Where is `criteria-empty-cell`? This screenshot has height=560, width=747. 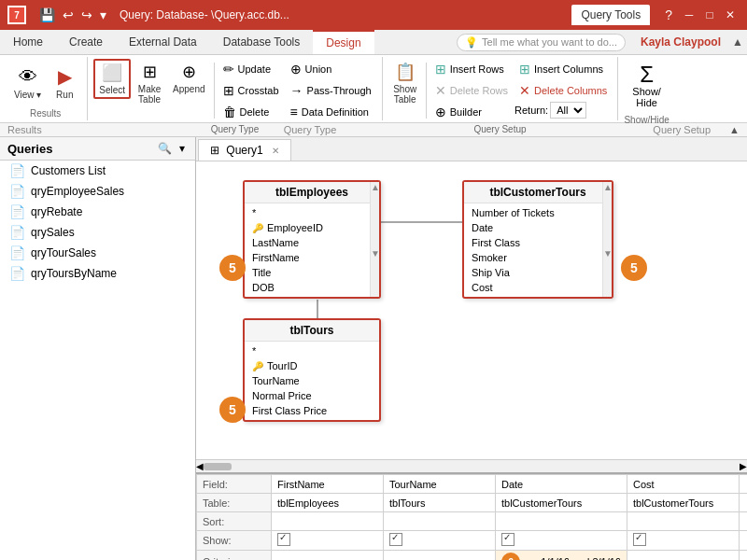
criteria-empty-cell is located at coordinates (743, 556).